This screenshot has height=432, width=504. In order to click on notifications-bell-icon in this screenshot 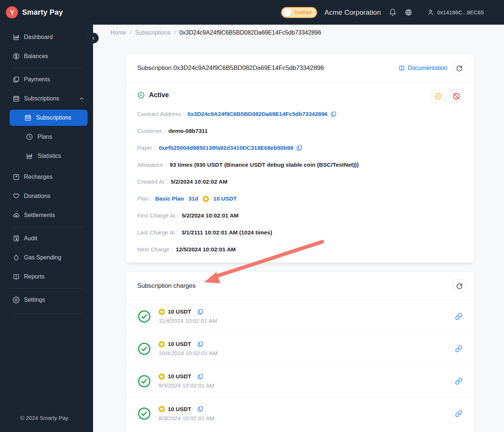, I will do `click(393, 13)`.